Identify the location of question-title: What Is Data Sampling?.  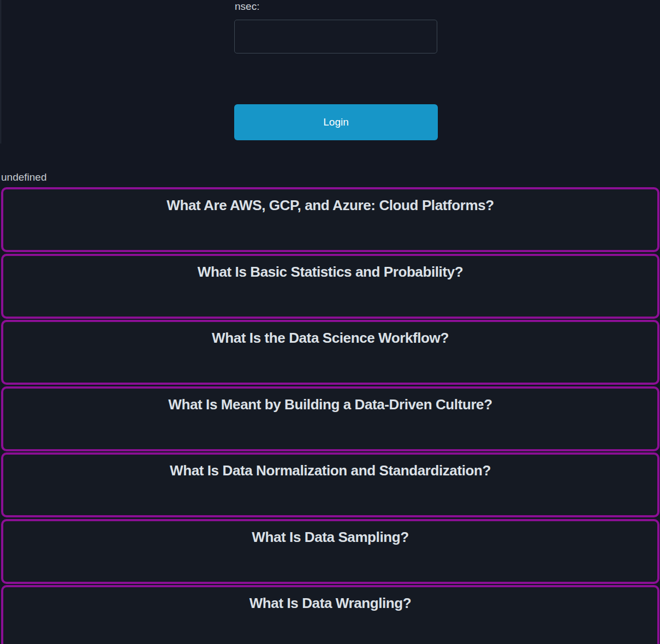
(330, 537).